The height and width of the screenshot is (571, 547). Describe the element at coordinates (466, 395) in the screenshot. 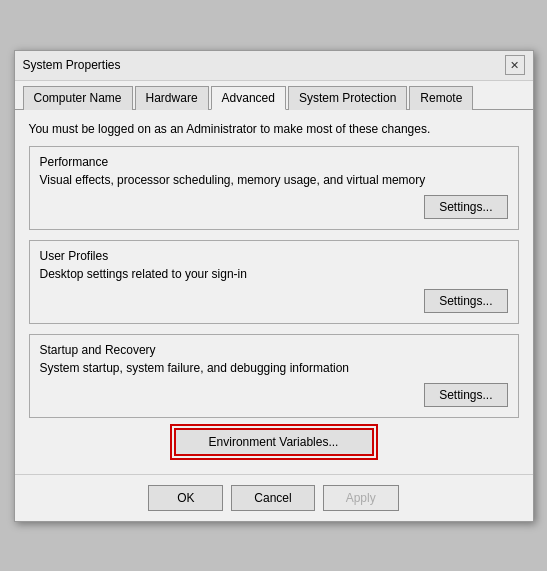

I see `startup-recovery-settings-button: Settings...` at that location.